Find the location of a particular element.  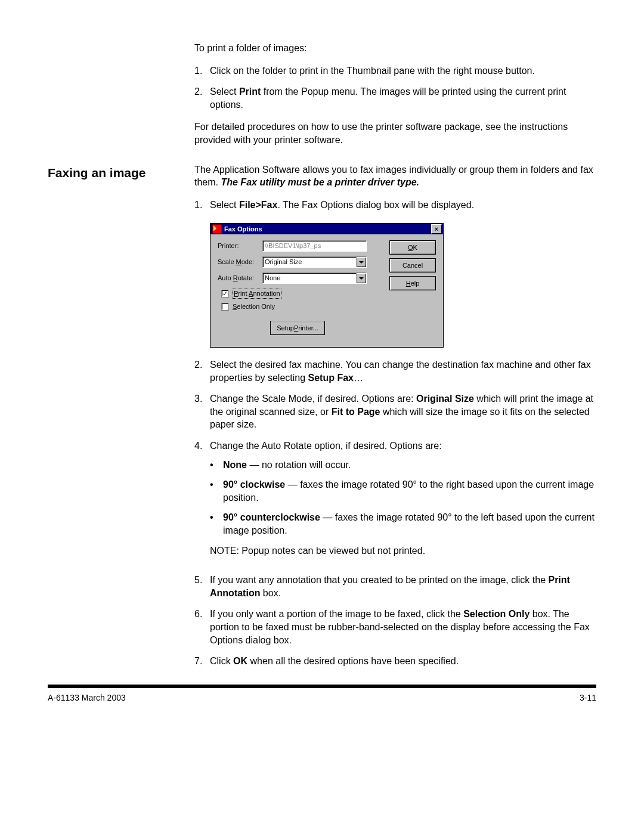

fax-step-7: Click OK when all the desired options ha… is located at coordinates (403, 661).